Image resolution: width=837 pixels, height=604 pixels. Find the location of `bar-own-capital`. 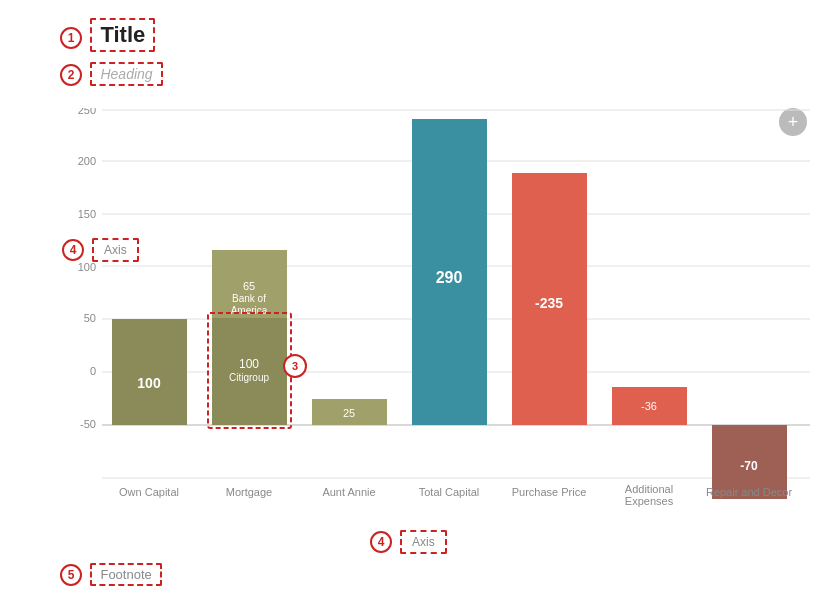

bar-own-capital is located at coordinates (150, 372).